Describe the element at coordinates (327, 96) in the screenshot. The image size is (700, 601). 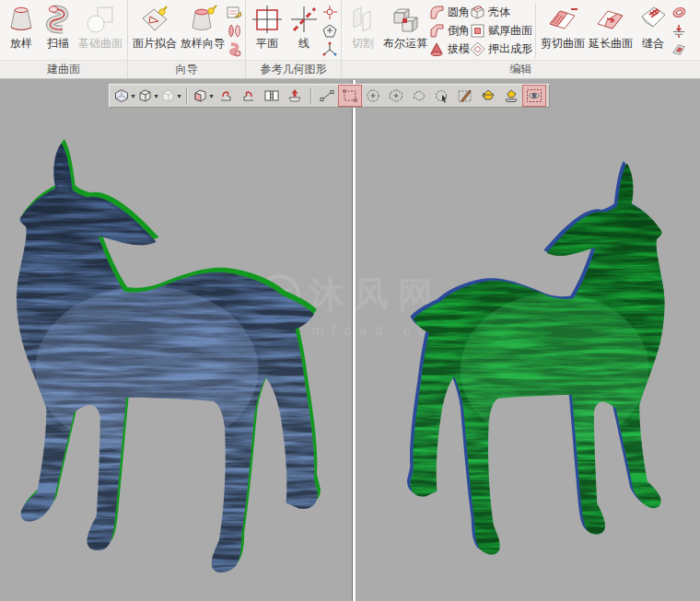
I see `select-line-button` at that location.